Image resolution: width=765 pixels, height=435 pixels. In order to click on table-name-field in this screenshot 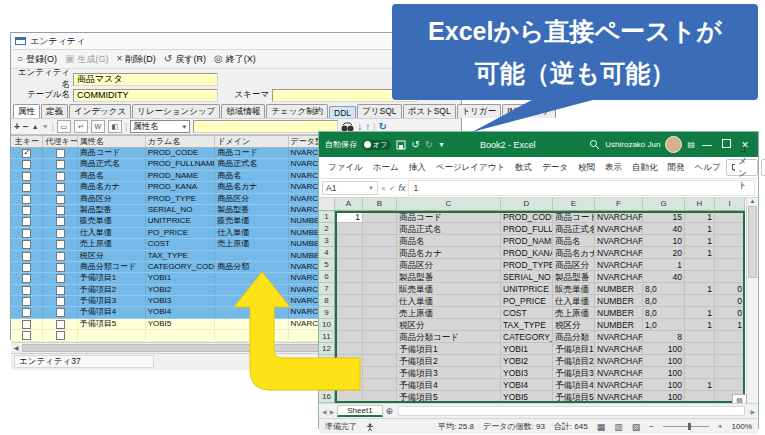, I will do `click(146, 96)`.